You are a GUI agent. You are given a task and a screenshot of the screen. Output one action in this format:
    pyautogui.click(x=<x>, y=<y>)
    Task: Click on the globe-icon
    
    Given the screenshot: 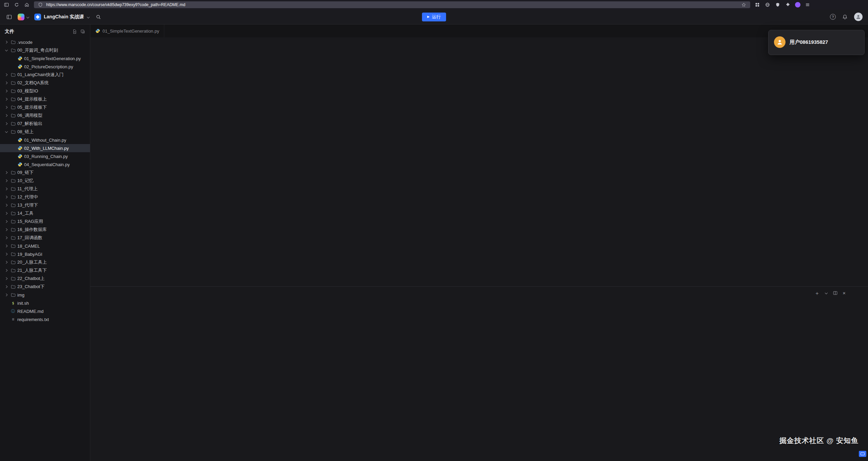 What is the action you would take?
    pyautogui.click(x=768, y=5)
    